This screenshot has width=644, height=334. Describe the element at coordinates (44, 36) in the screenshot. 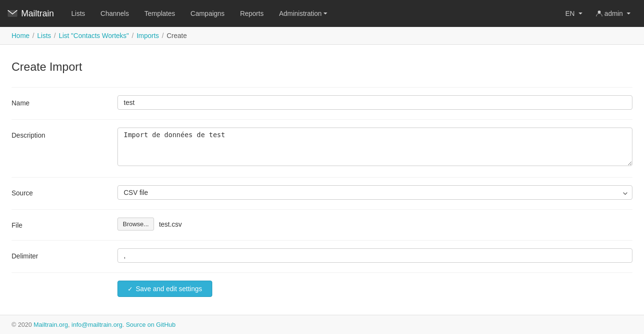

I see `breadcrumb-lists: Lists` at that location.